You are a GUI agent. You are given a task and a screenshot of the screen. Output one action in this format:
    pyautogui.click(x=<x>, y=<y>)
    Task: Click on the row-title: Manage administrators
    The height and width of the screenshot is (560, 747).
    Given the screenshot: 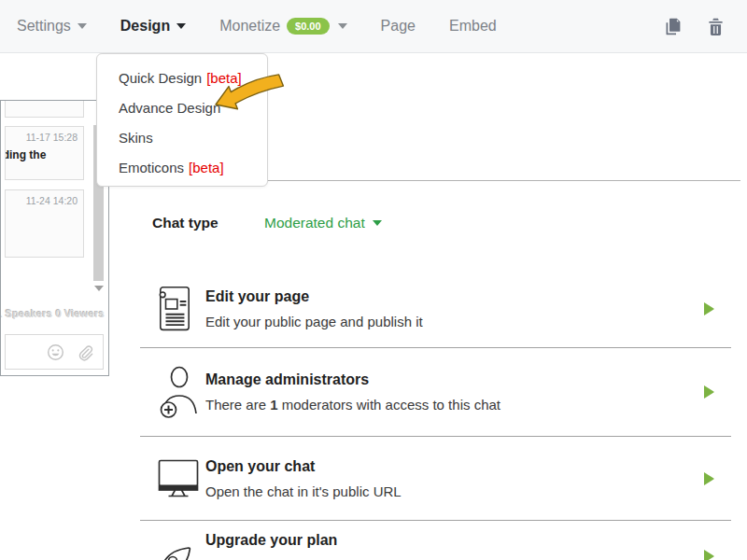 What is the action you would take?
    pyautogui.click(x=353, y=380)
    